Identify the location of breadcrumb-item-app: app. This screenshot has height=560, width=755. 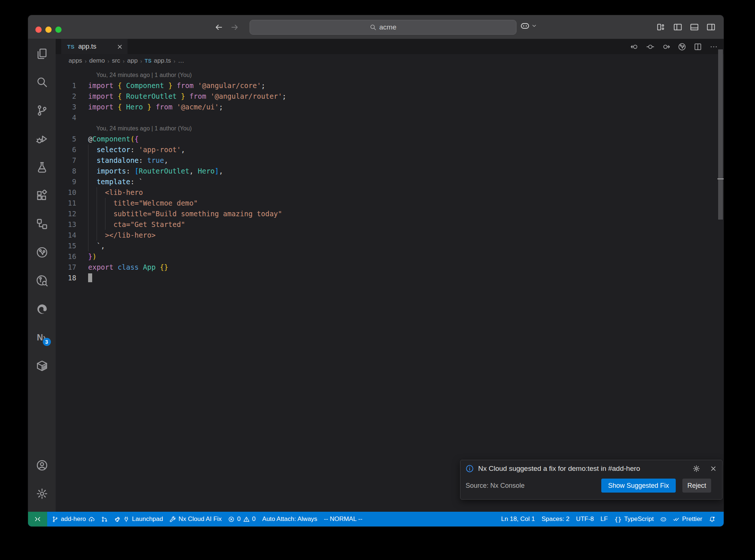
(132, 61).